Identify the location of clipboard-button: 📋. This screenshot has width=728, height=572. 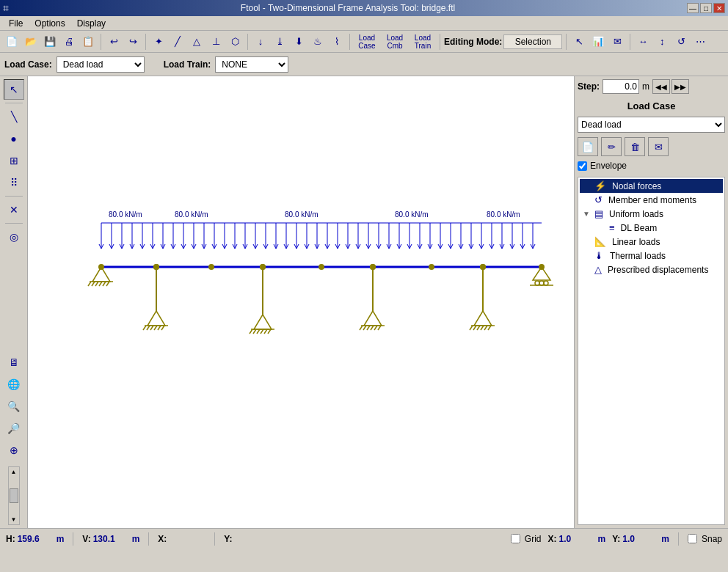
(88, 42).